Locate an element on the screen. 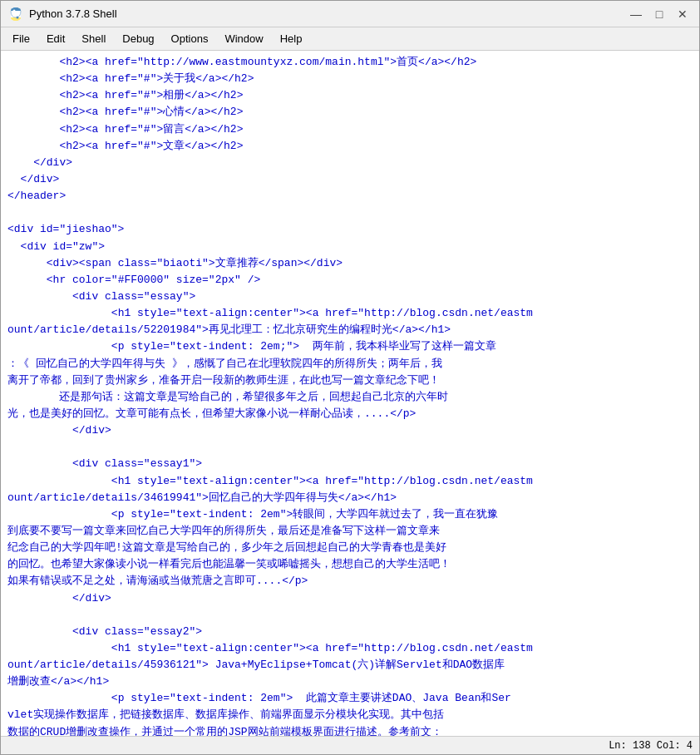 This screenshot has width=700, height=755. close-button: ✕ is located at coordinates (683, 14).